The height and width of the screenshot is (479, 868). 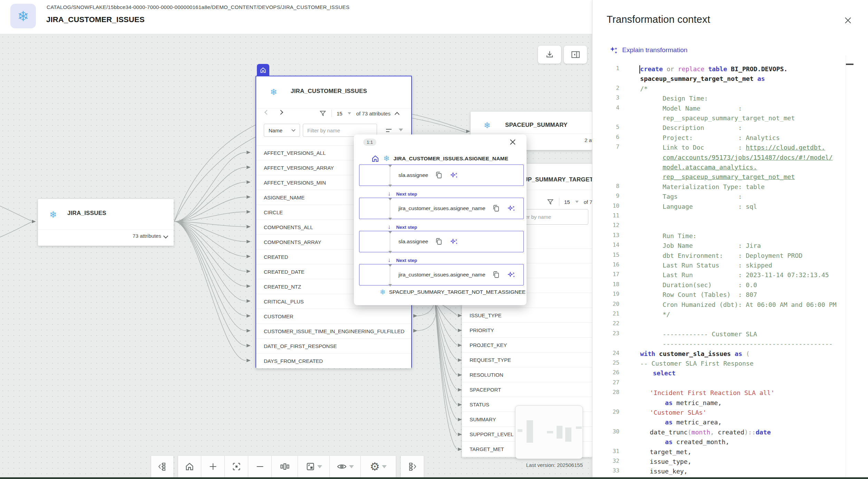 I want to click on cardinality-badge: 1:1, so click(x=370, y=142).